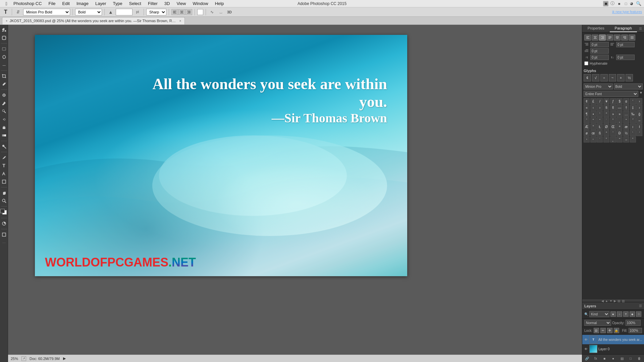 The width and height of the screenshot is (644, 362). What do you see at coordinates (627, 12) in the screenshot?
I see `new-type-features-link: jk new type features` at bounding box center [627, 12].